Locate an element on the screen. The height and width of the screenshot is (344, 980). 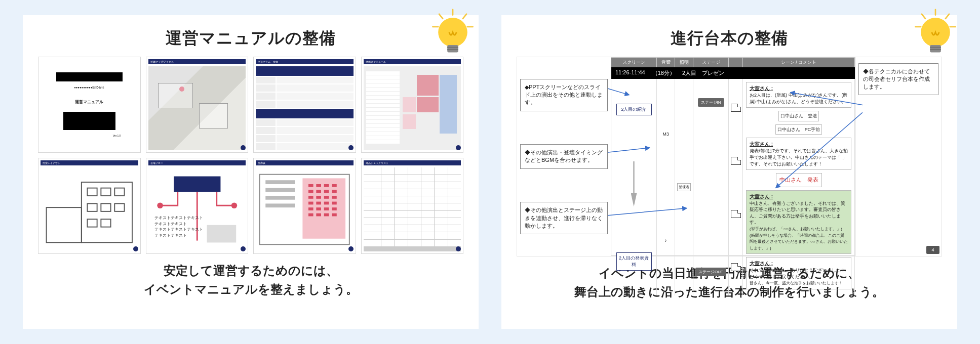
lane-notes is located at coordinates (736, 187).